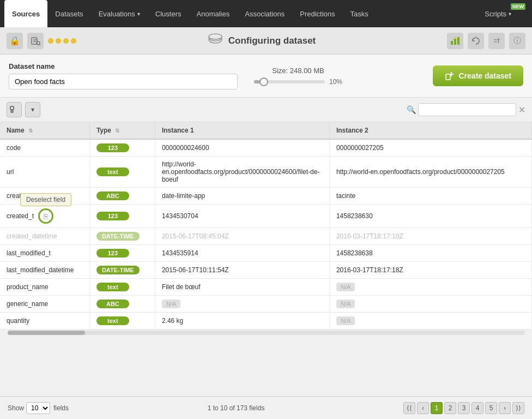  I want to click on table-row: created_datetimeDATE-TIME2015-06-17T08:4…, so click(266, 237).